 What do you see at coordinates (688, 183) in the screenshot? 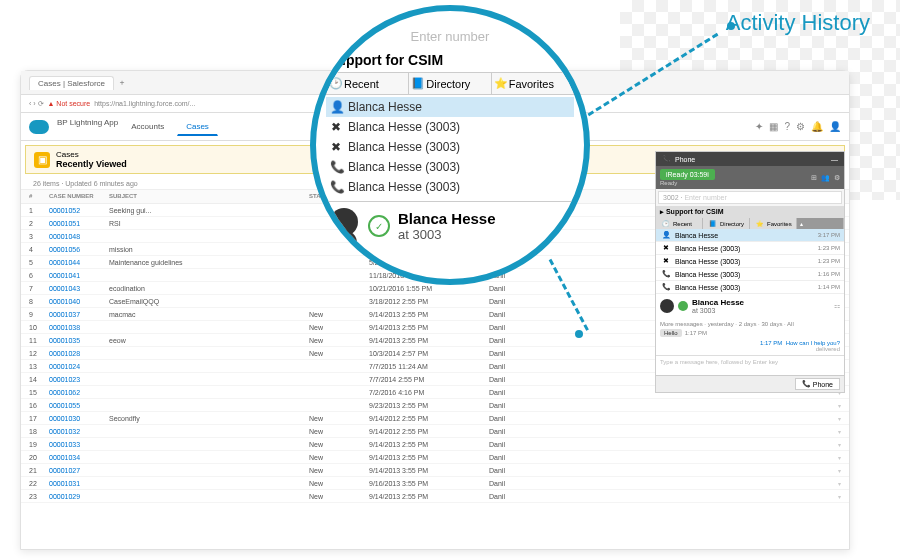
I see `ready-sublabel: Ready` at bounding box center [688, 183].